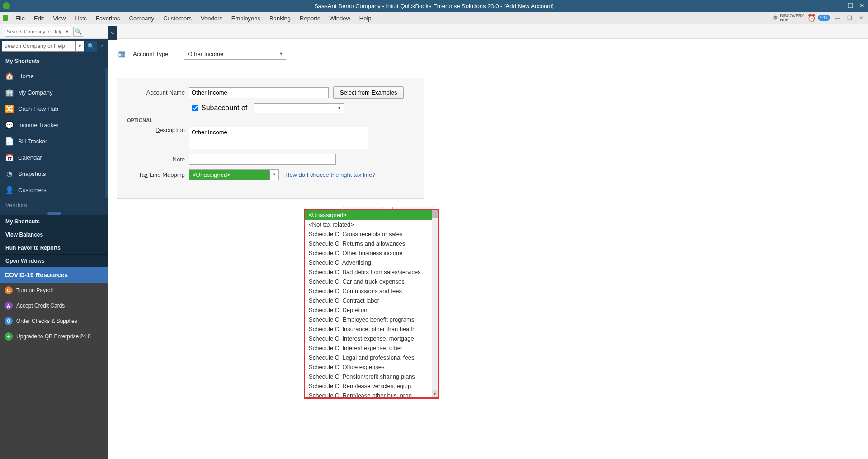  What do you see at coordinates (372, 386) in the screenshot?
I see `tax-option: Schedule C: Rent/lease vehicles, equip.` at bounding box center [372, 386].